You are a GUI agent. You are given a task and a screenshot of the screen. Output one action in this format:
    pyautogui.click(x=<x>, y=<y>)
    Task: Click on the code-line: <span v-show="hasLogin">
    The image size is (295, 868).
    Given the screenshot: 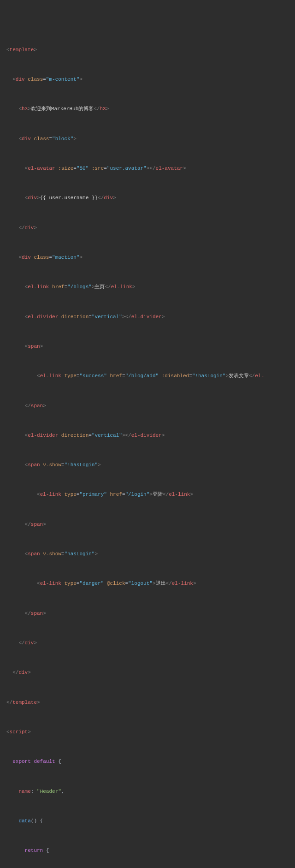 What is the action you would take?
    pyautogui.click(x=148, y=554)
    